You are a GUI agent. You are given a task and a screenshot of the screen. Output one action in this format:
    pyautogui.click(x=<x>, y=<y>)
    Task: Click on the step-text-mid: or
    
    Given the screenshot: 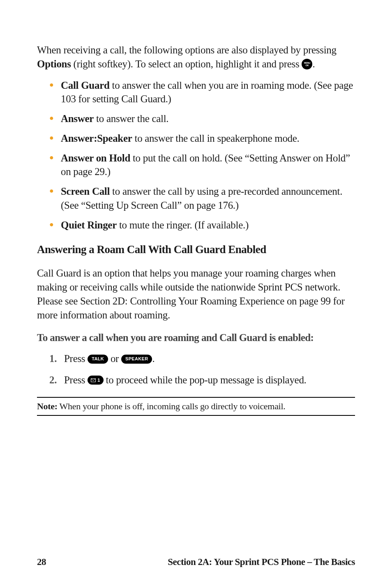 What is the action you would take?
    pyautogui.click(x=115, y=358)
    